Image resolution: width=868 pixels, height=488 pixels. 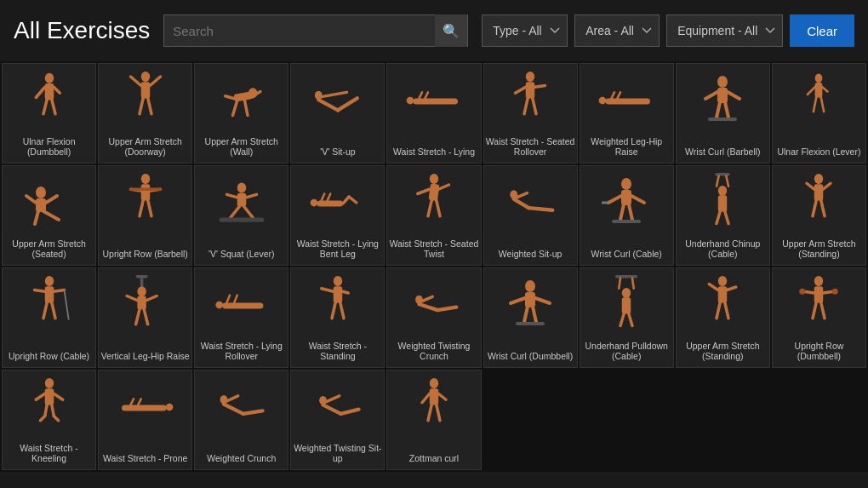 I want to click on exercise-name: Upper Arm Stretch (Standing), so click(x=723, y=351).